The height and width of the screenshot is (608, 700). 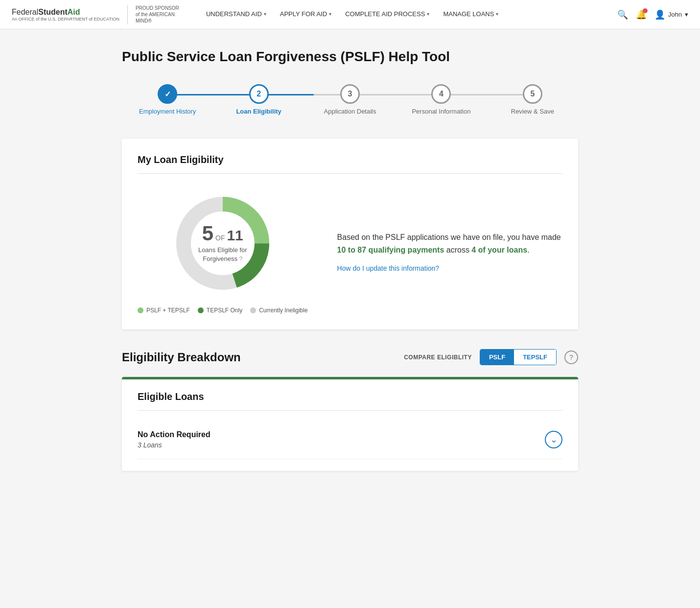 I want to click on info-loans-highlight: 4 of your loans, so click(x=499, y=250).